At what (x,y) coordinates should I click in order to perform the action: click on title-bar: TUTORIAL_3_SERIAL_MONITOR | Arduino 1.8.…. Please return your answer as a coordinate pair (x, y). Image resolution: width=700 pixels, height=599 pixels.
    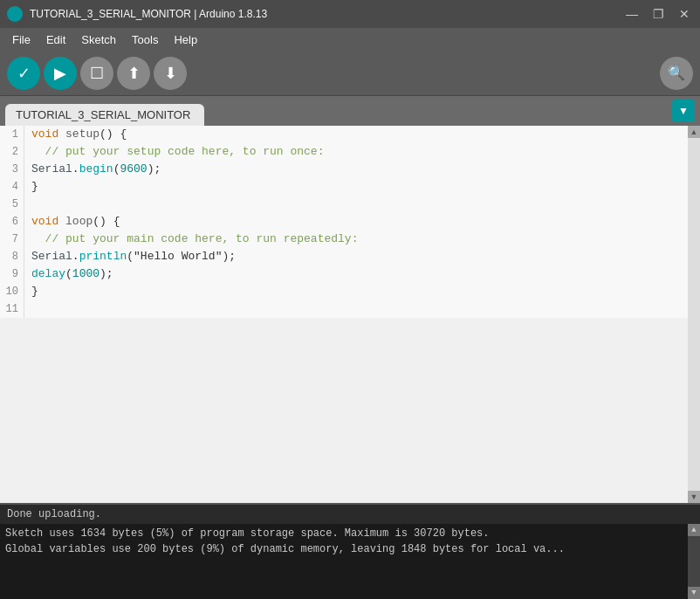
    Looking at the image, I should click on (350, 14).